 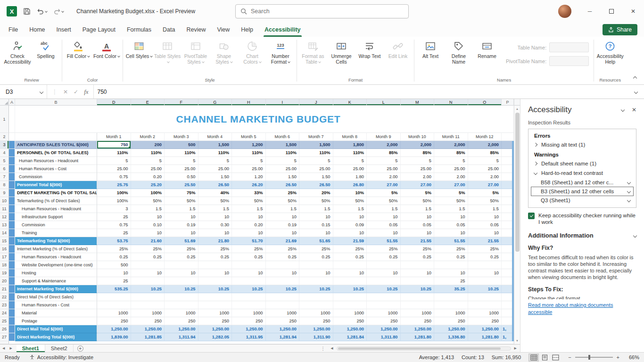 What do you see at coordinates (350, 321) in the screenshot?
I see `cell-K25: 250` at bounding box center [350, 321].